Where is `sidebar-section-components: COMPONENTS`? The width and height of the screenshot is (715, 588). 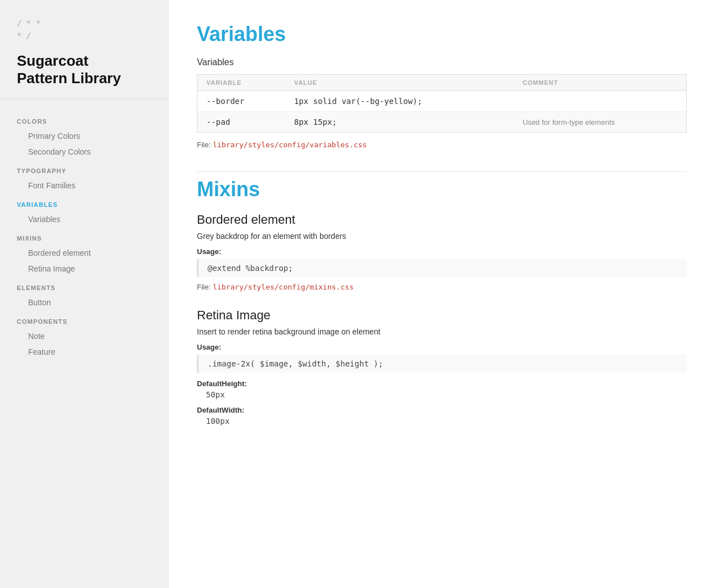 sidebar-section-components: COMPONENTS is located at coordinates (84, 319).